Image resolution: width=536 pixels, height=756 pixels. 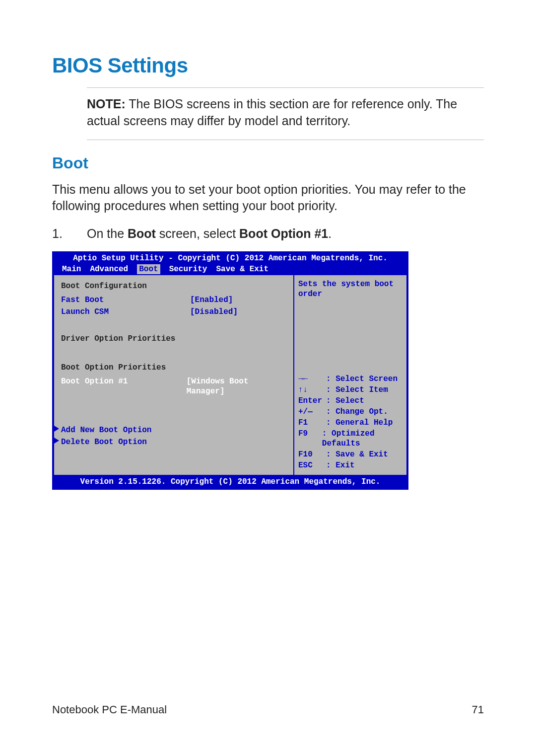 I want to click on bios-left-panel: Boot Configuration Fast Boot [Enabled] L…, so click(x=174, y=376).